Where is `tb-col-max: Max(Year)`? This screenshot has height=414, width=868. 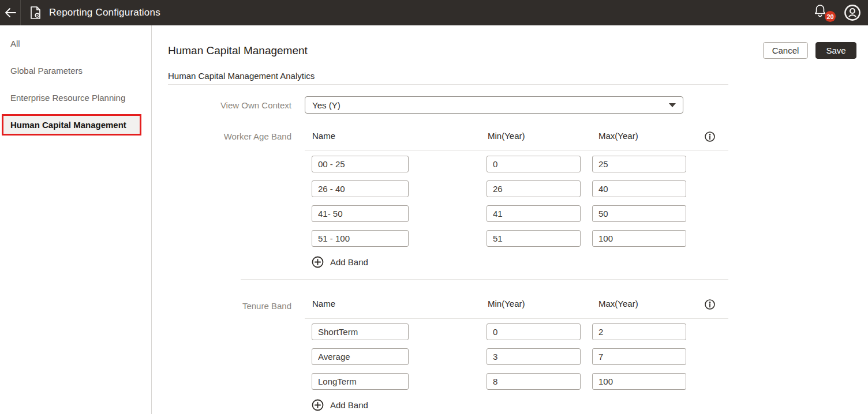
tb-col-max: Max(Year) is located at coordinates (619, 303).